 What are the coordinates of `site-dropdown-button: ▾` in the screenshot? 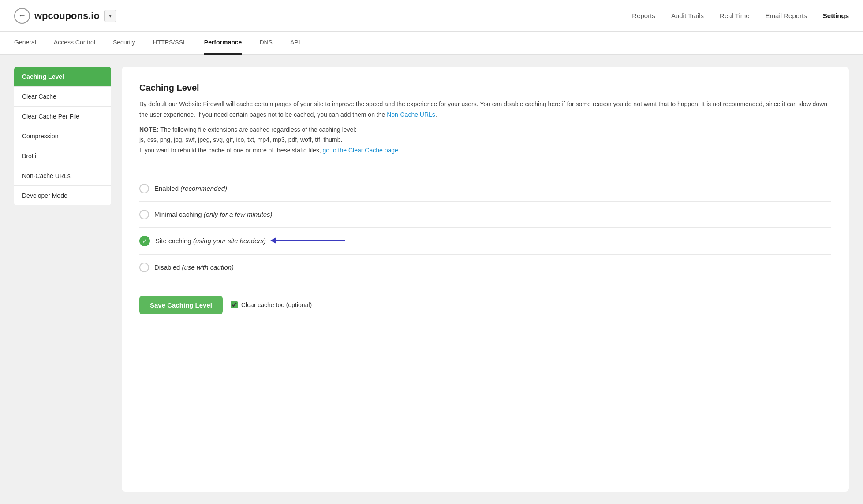 It's located at (110, 16).